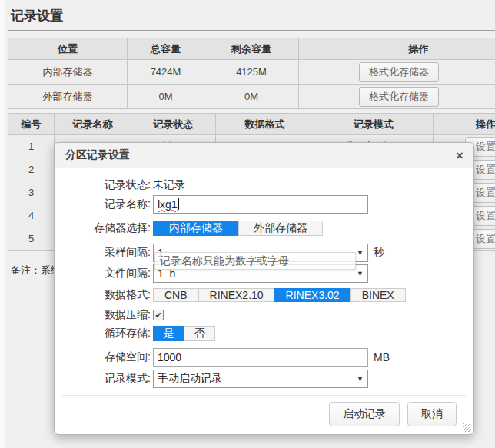  I want to click on internal-storage-button: 内部存储器, so click(196, 228).